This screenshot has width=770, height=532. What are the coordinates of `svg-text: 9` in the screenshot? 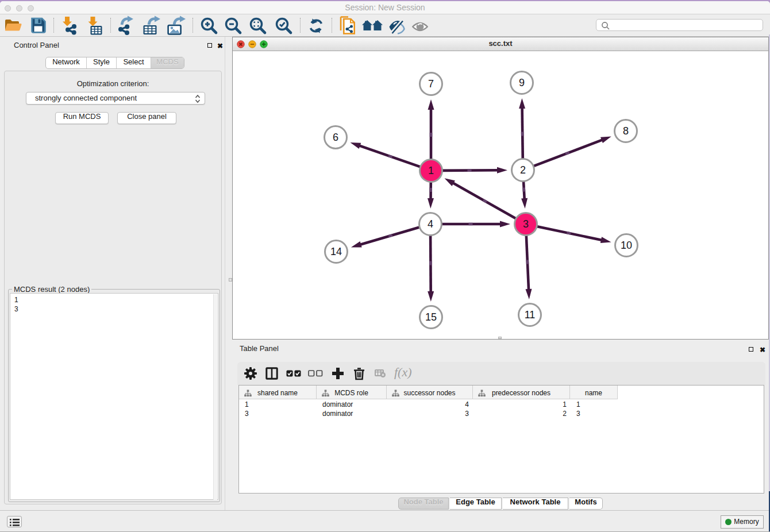 It's located at (522, 83).